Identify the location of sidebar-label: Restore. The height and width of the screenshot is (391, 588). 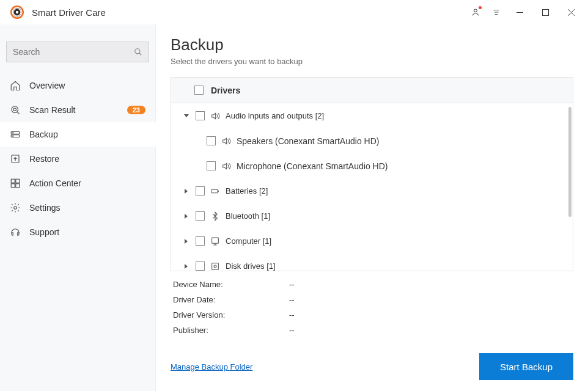
(87, 159).